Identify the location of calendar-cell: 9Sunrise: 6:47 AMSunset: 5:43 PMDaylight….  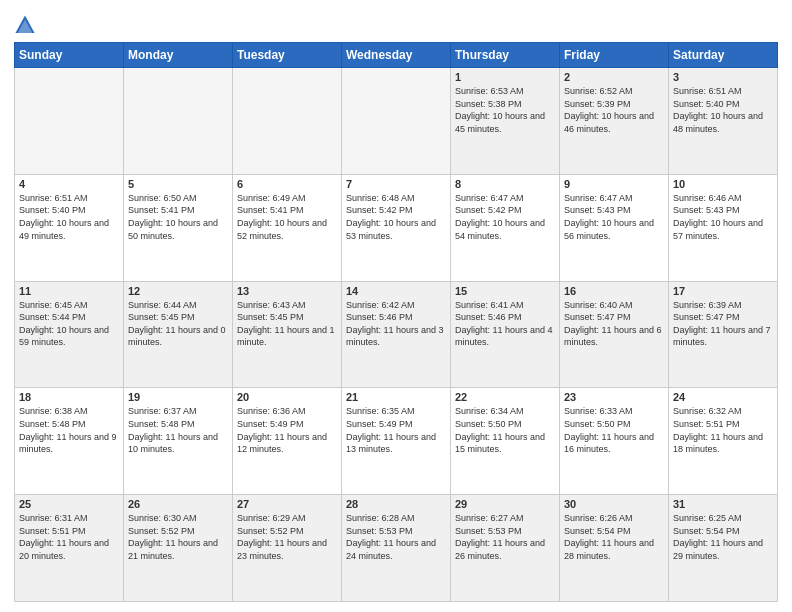
(614, 228).